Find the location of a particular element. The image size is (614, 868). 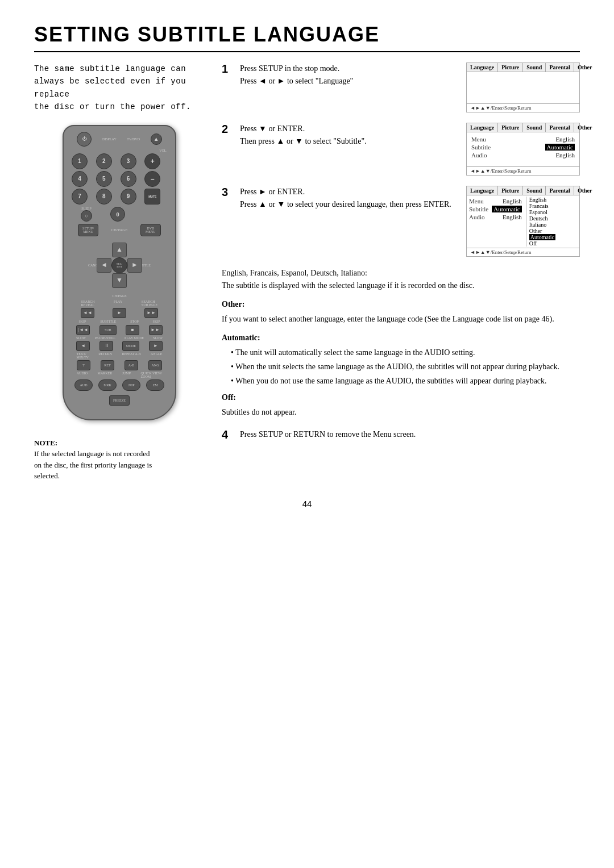

menu-row-subtitle: Subtitle Automatic is located at coordinates (523, 147).